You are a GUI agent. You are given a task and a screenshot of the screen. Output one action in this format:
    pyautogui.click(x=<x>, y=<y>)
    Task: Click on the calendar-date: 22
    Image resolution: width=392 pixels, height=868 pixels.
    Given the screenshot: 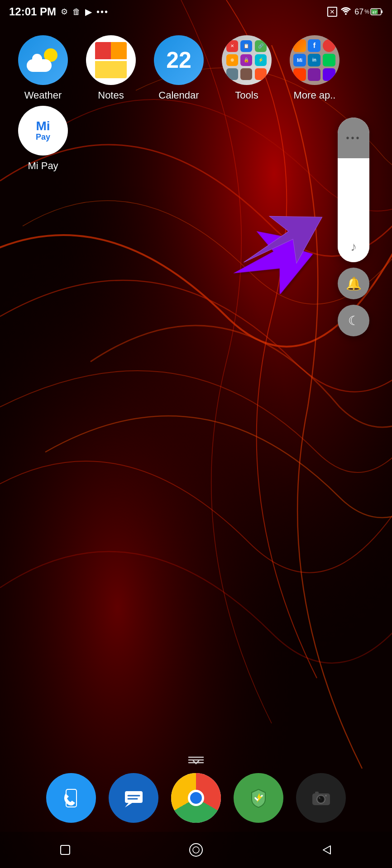 What is the action you would take?
    pyautogui.click(x=179, y=60)
    